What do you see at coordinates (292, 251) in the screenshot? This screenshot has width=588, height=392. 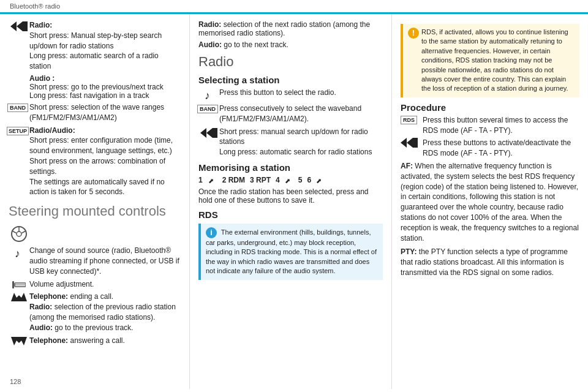 I see `rds-info-text: The external environment (hills, buildin…` at bounding box center [292, 251].